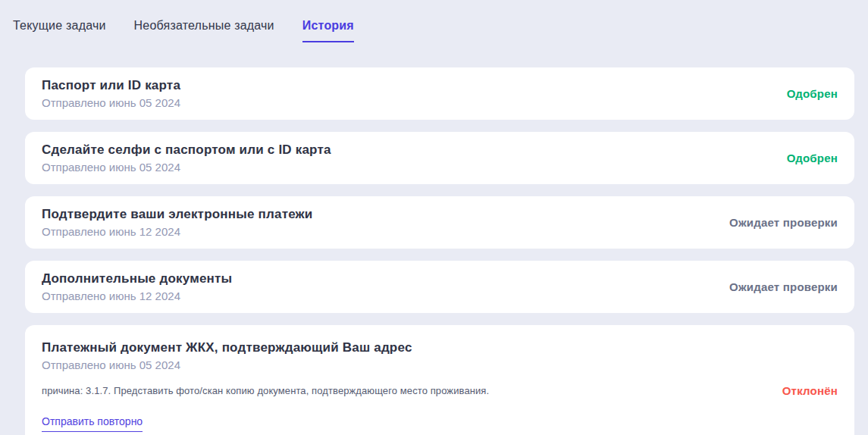 The height and width of the screenshot is (435, 868). I want to click on card-main: Паспорт или ID картаОтправлено июнь 05 2…, so click(111, 94).